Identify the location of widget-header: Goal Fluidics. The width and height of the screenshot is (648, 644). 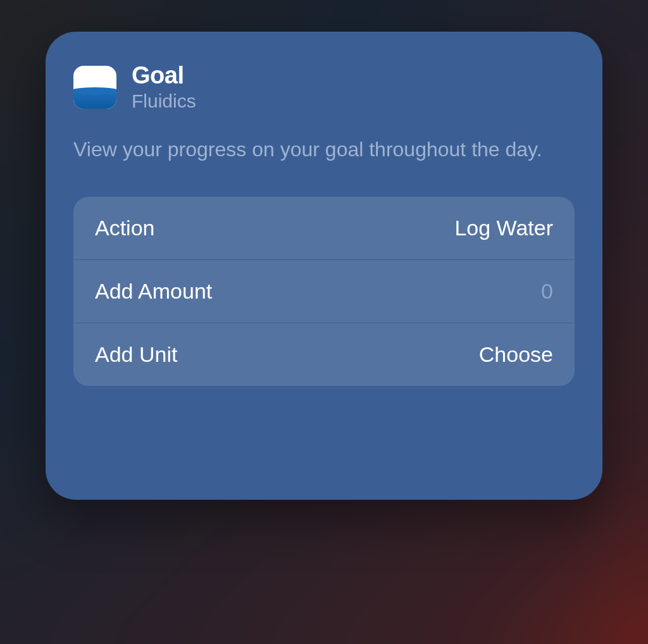
(324, 87).